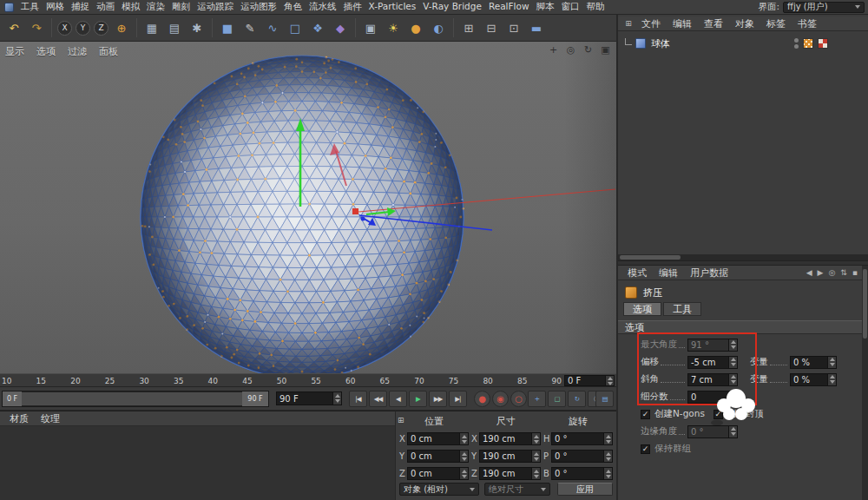  What do you see at coordinates (273, 28) in the screenshot?
I see `spline-primitive-button: ∿` at bounding box center [273, 28].